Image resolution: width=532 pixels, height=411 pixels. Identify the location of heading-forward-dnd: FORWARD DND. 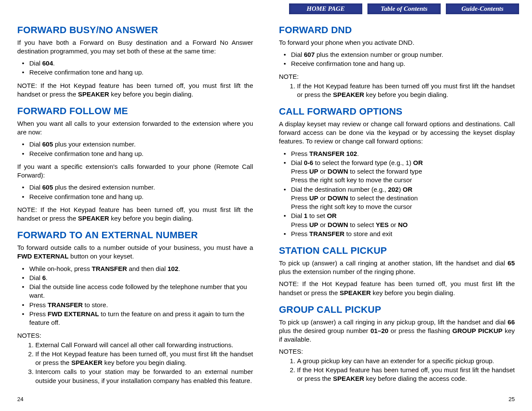
(397, 30).